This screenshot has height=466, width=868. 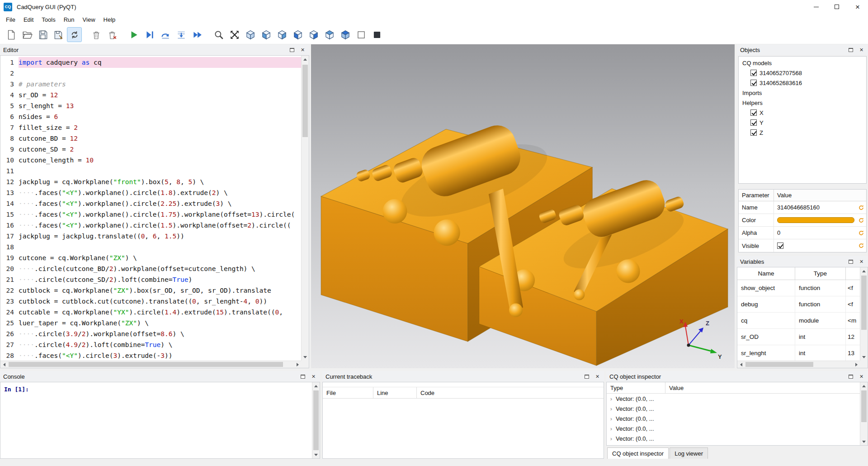 I want to click on fit-view-button, so click(x=219, y=34).